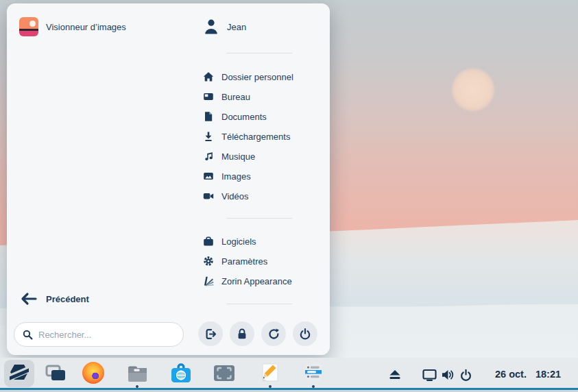 This screenshot has height=392, width=578. What do you see at coordinates (429, 375) in the screenshot?
I see `display-icon` at bounding box center [429, 375].